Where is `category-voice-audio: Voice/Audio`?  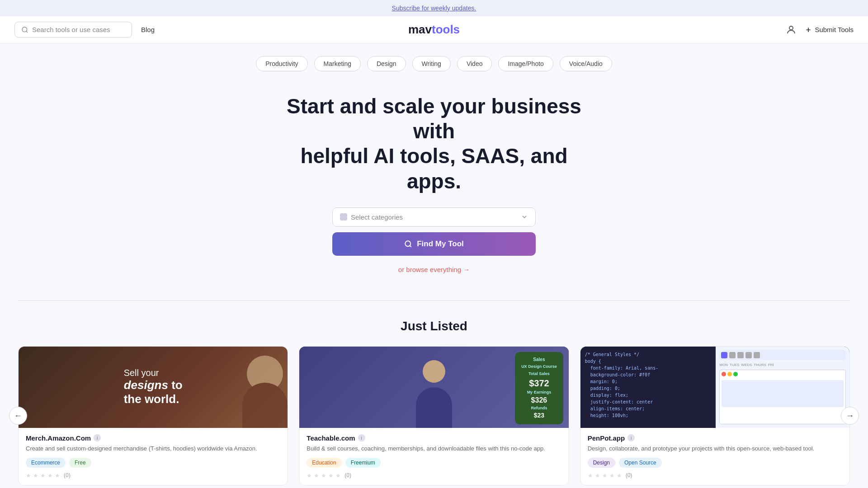
category-voice-audio: Voice/Audio is located at coordinates (586, 64).